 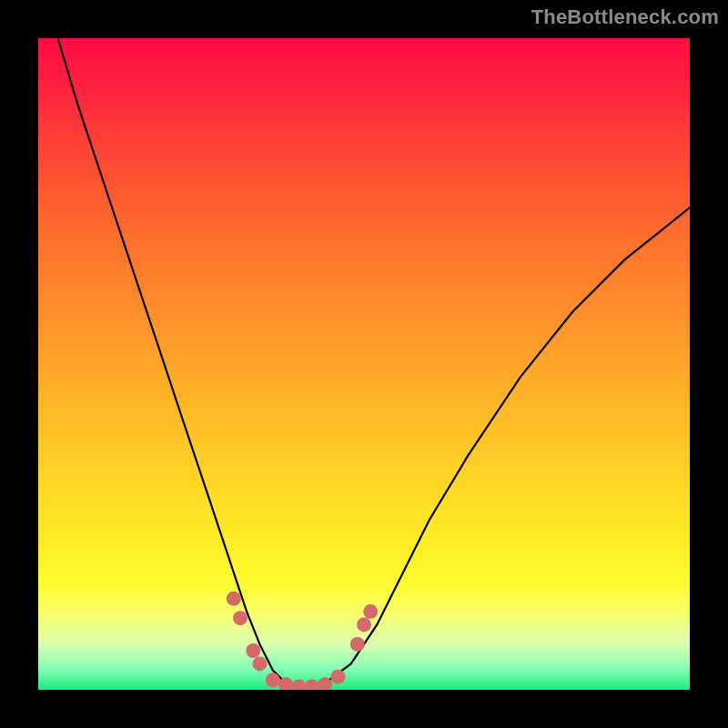 I want to click on marker-group, so click(x=302, y=641).